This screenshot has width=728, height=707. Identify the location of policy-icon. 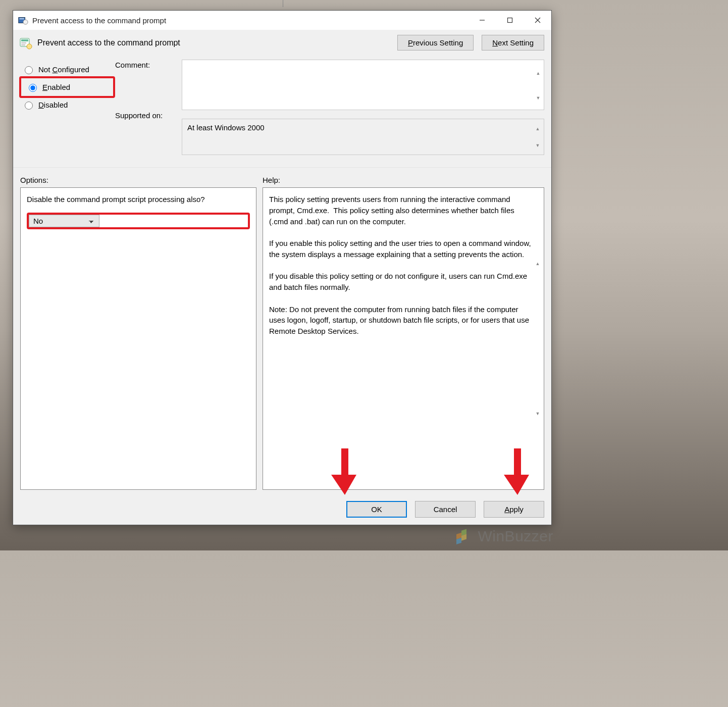
(26, 43).